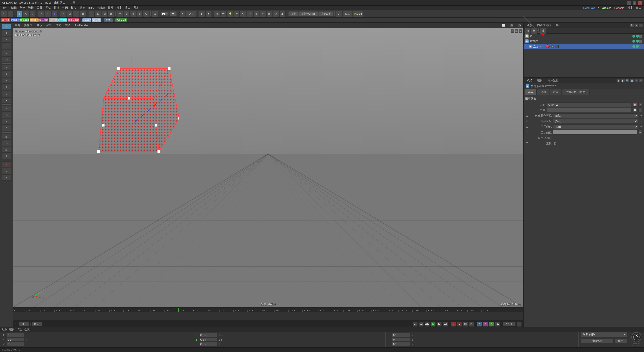 This screenshot has height=352, width=644. I want to click on tag-cyan: 软选择域, so click(63, 20).